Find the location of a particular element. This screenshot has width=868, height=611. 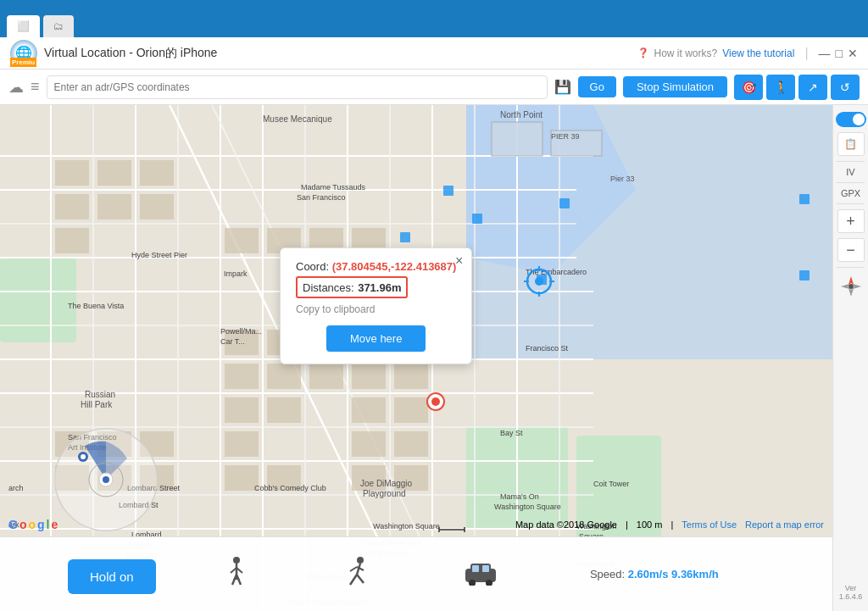

move-here-button: Move here is located at coordinates (376, 339).